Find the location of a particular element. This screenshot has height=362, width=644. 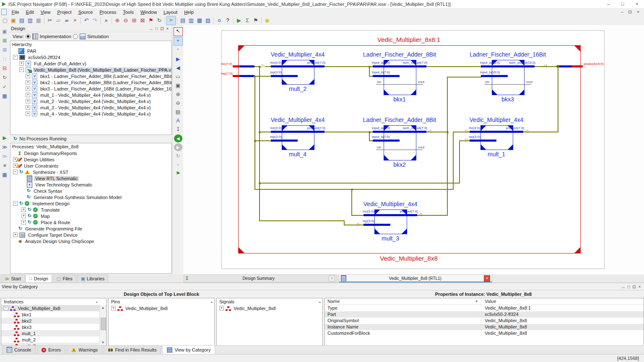

run-process-icon: ▶ is located at coordinates (5, 138).